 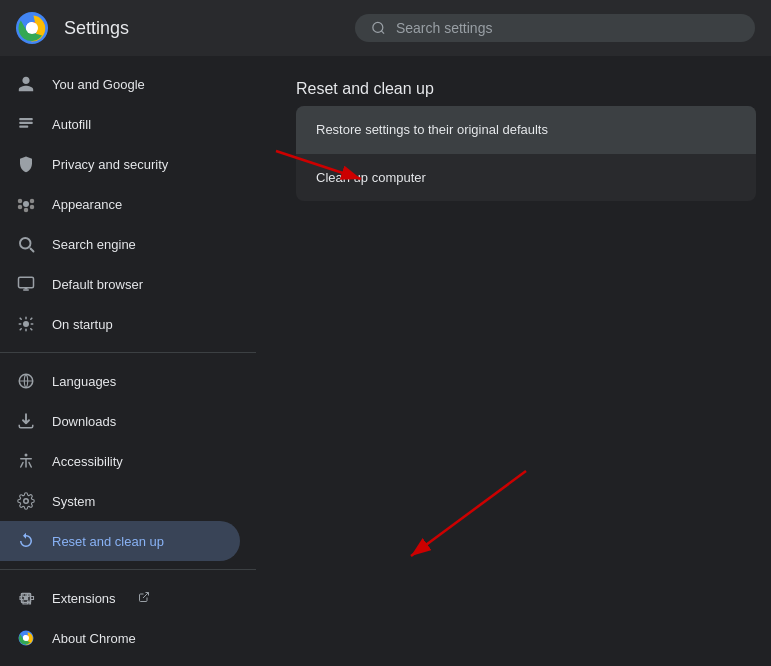 What do you see at coordinates (108, 542) in the screenshot?
I see `sidebar-item-label: Reset and clean up` at bounding box center [108, 542].